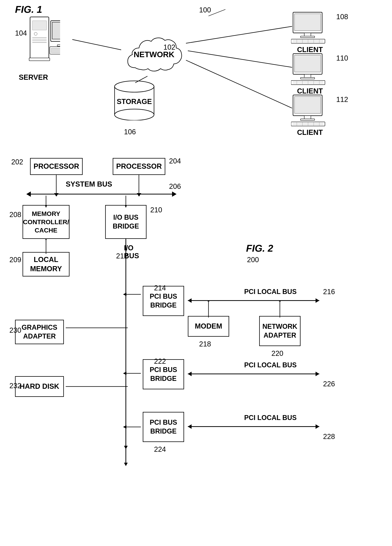  Describe the element at coordinates (329, 437) in the screenshot. I see `ref-228: 228` at that location.